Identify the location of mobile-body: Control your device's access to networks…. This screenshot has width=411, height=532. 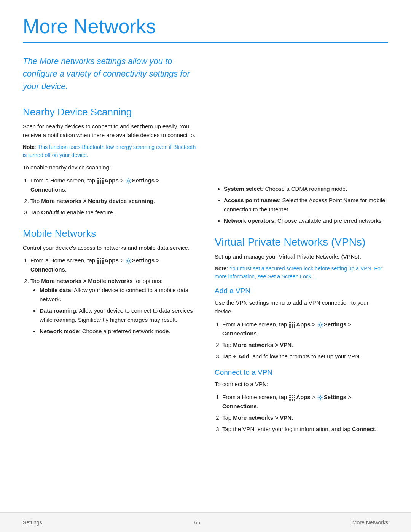
(110, 248).